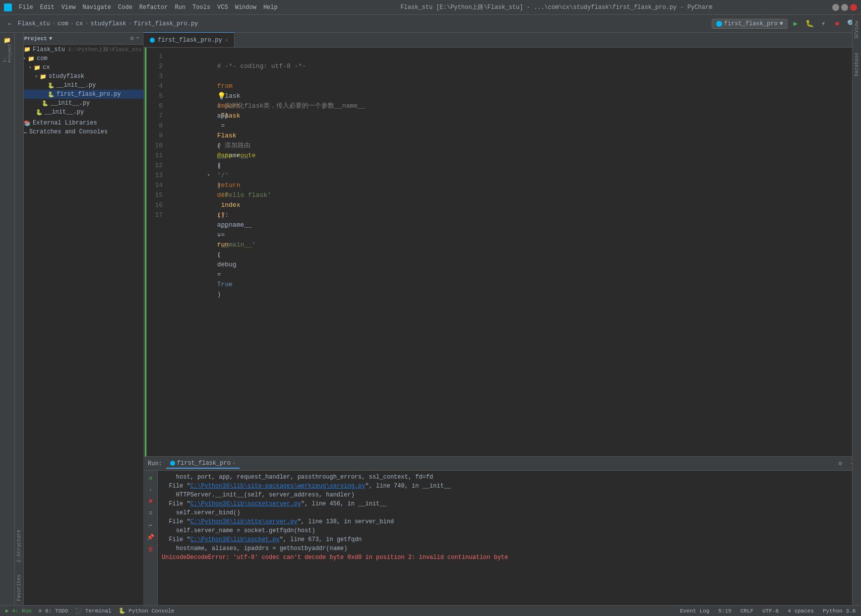 This screenshot has width=861, height=616. What do you see at coordinates (180, 7) in the screenshot?
I see `menu-run: Run` at bounding box center [180, 7].